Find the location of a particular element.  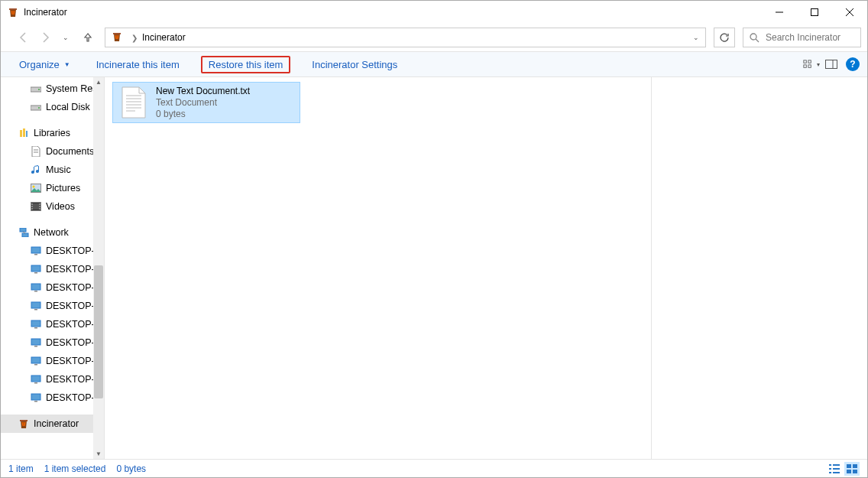

scroll-up-icon: ▲ is located at coordinates (99, 83).